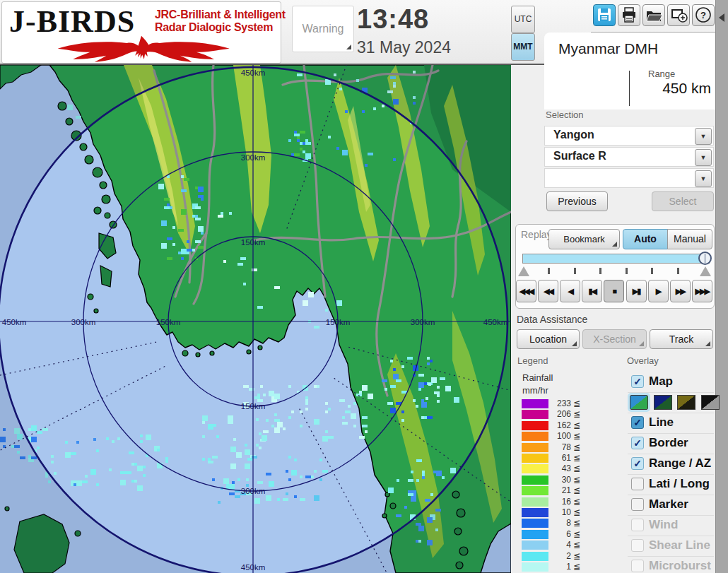 This screenshot has height=573, width=728. I want to click on logo: J-BIRDS JRC-Brilliant & Intelligent Rada…, so click(141, 33).